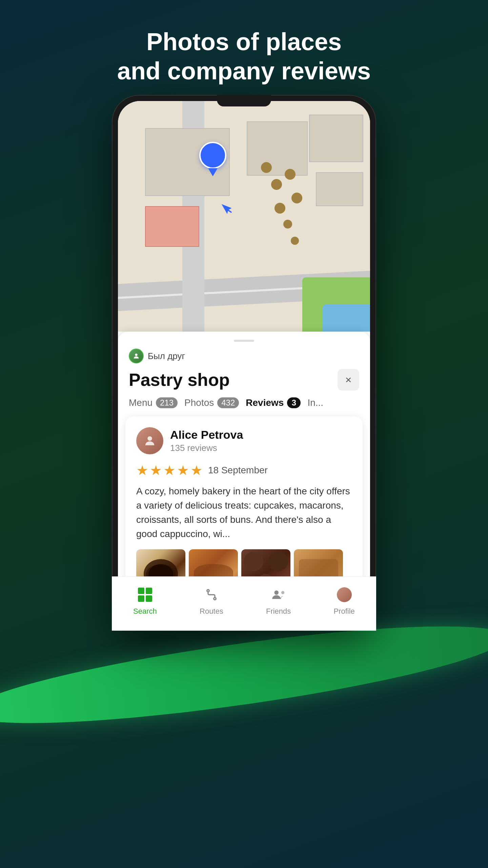  Describe the element at coordinates (145, 595) in the screenshot. I see `search-grid-icon` at that location.